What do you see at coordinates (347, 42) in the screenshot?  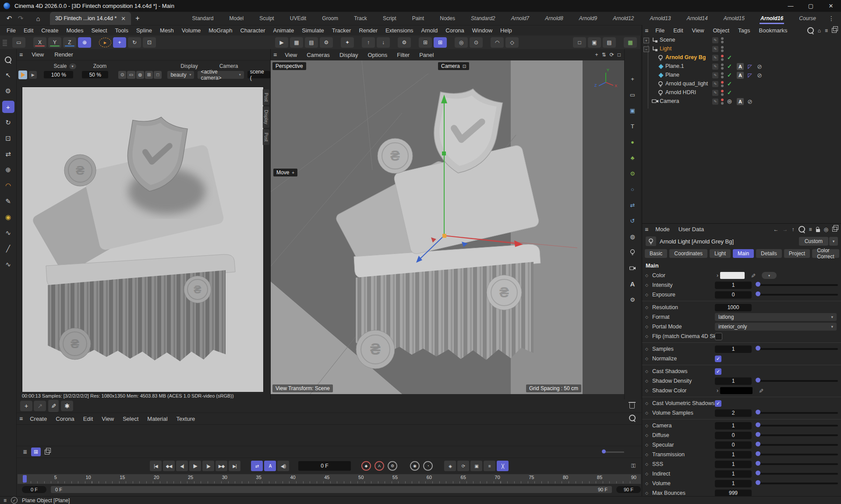 I see `arnold-render-button: ✦` at bounding box center [347, 42].